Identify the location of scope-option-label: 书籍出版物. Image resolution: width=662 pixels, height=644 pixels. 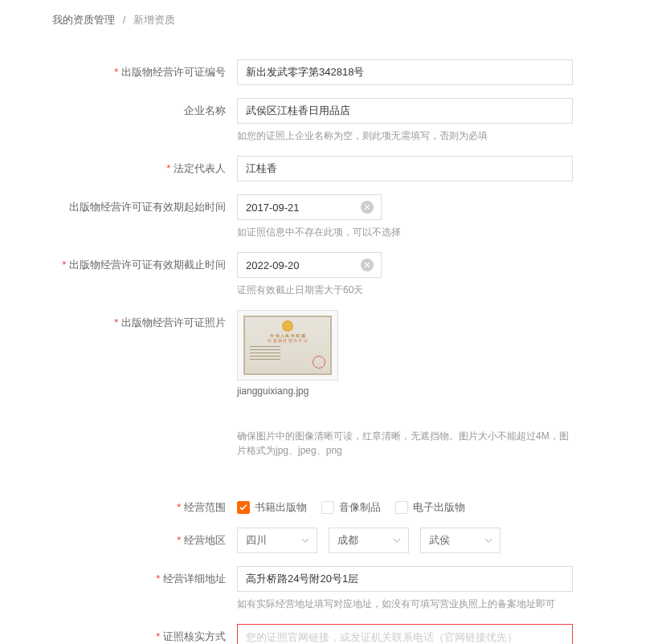
(281, 507).